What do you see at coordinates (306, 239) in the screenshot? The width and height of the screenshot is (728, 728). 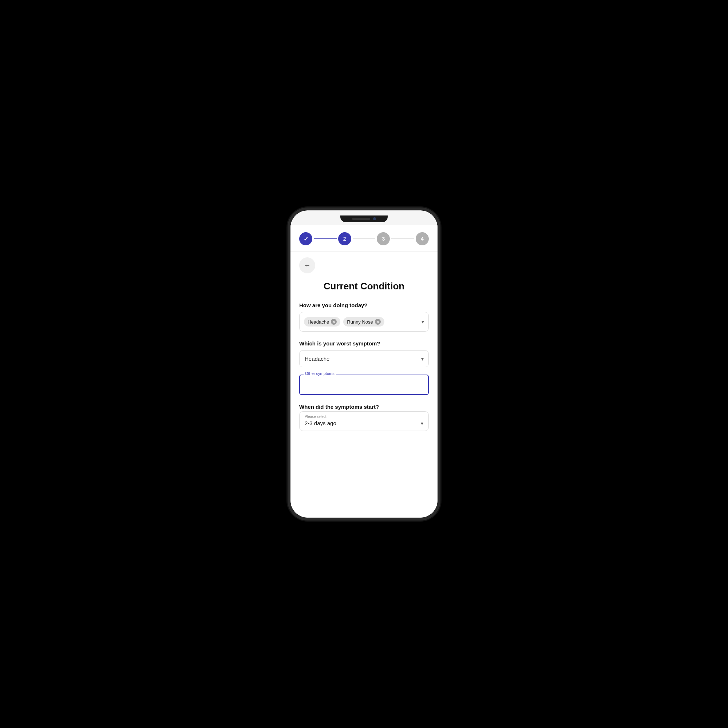 I see `step-1: ✓` at bounding box center [306, 239].